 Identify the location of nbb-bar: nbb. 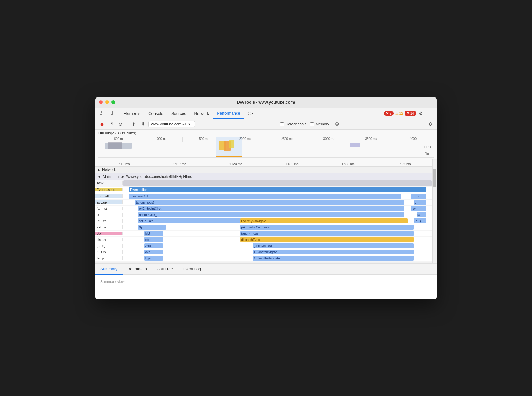
(154, 240).